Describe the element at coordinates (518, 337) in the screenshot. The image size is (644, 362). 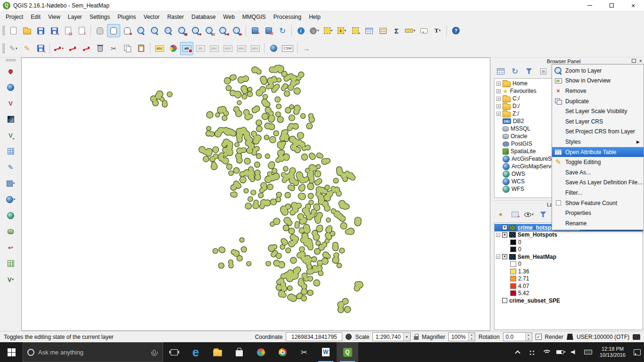
I see `rotation-spinner: 0.0 ▴▾` at that location.